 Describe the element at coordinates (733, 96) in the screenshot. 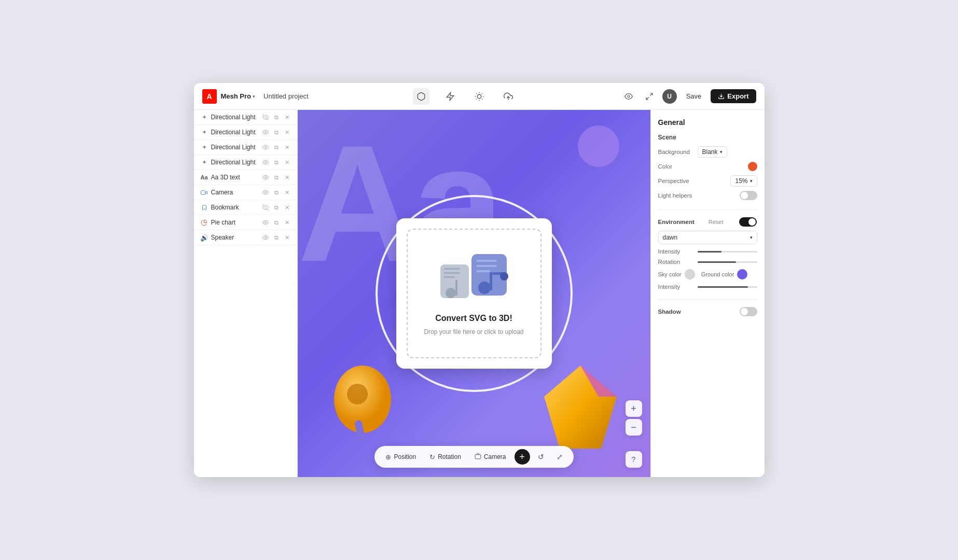

I see `export-button: Export` at that location.